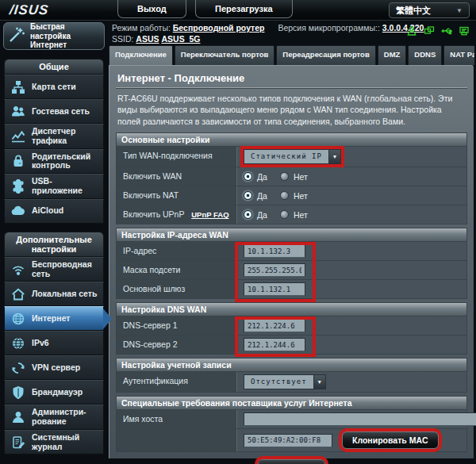 The height and width of the screenshot is (464, 476). Describe the element at coordinates (54, 343) in the screenshot. I see `sidebar-item-ipv6: IPv6` at that location.